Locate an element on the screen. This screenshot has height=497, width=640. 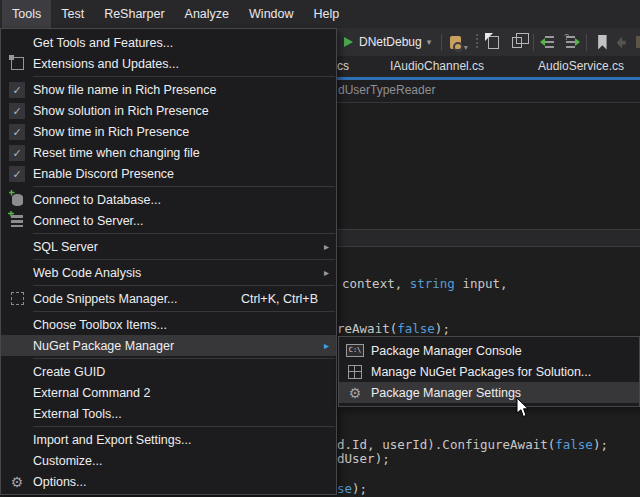
menu-item-label: Show time in Rich Presence is located at coordinates (184, 132).